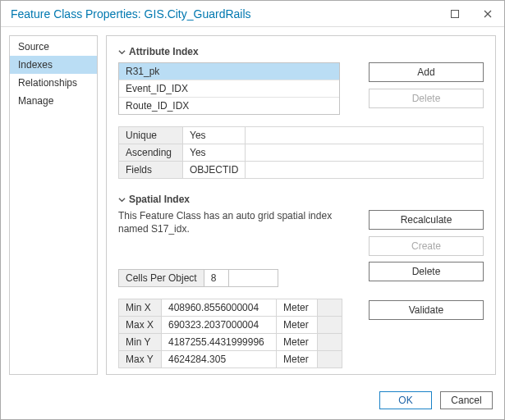 This screenshot has width=505, height=420. What do you see at coordinates (455, 14) in the screenshot?
I see `maximize-icon` at bounding box center [455, 14].